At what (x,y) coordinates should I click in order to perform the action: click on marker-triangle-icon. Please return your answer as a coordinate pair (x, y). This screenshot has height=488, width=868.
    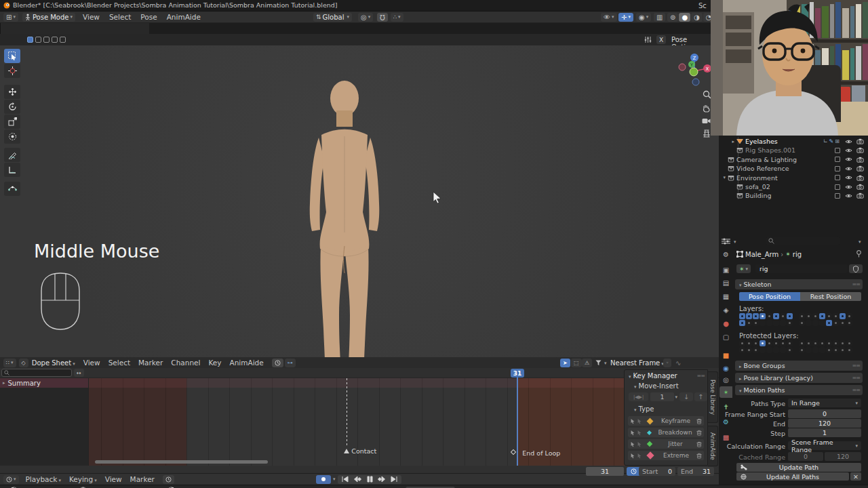
    Looking at the image, I should click on (347, 451).